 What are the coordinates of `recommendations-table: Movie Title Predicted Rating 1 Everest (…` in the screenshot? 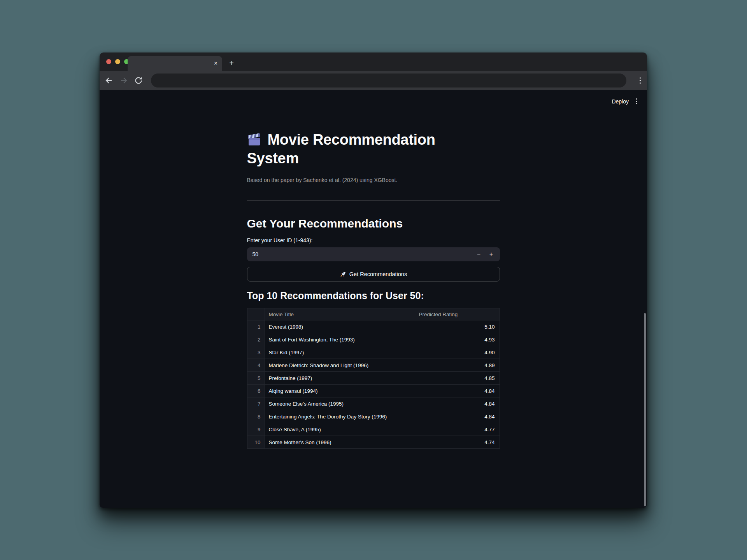 It's located at (374, 378).